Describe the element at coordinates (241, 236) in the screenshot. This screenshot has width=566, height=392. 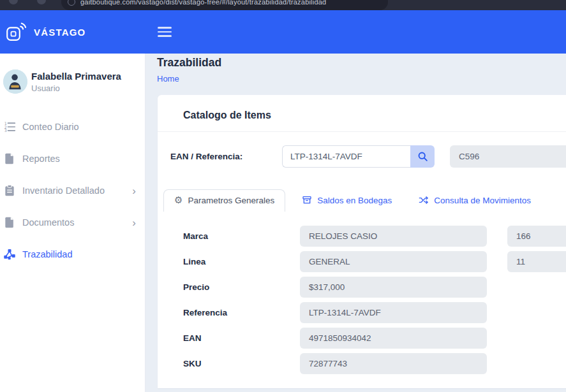
I see `field-label: Marca` at that location.